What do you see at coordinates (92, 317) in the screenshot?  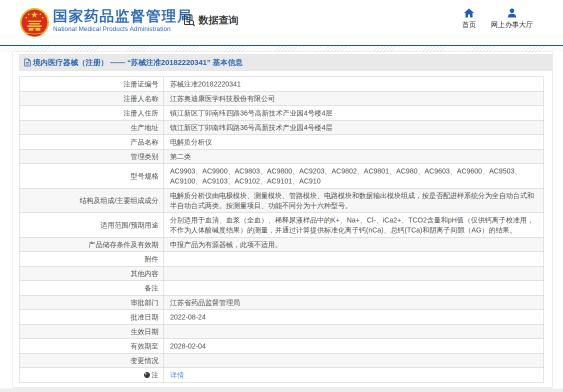 I see `row-label: 批准日期` at bounding box center [92, 317].